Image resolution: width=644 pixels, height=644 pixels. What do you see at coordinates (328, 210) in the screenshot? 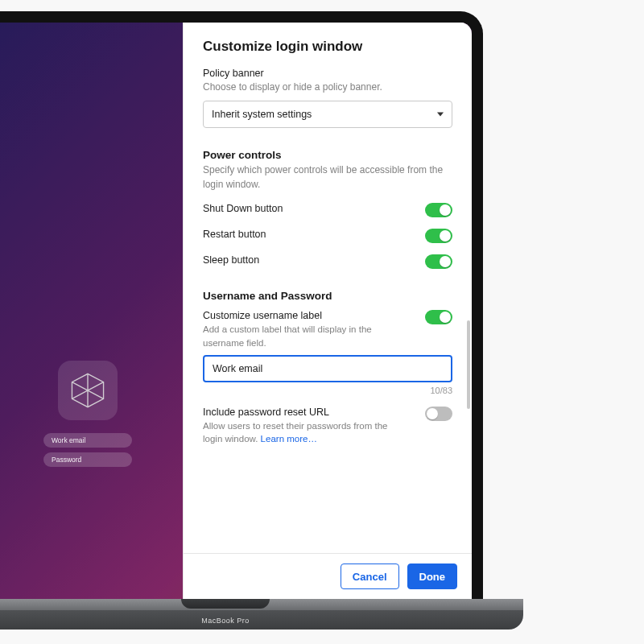
I see `shutdown-row: Shut Down button` at bounding box center [328, 210].